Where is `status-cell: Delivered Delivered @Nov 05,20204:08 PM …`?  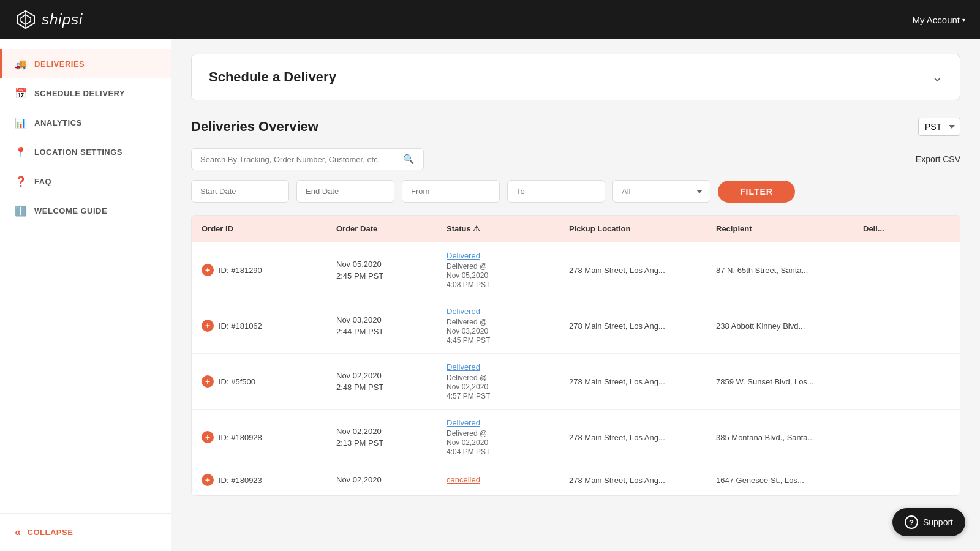
status-cell: Delivered Delivered @Nov 05,20204:08 PM … is located at coordinates (498, 270).